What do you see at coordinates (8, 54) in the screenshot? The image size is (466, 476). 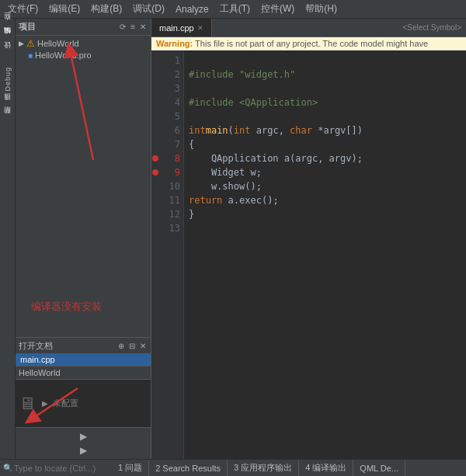 I see `sidebar-item-design: 设计` at bounding box center [8, 54].